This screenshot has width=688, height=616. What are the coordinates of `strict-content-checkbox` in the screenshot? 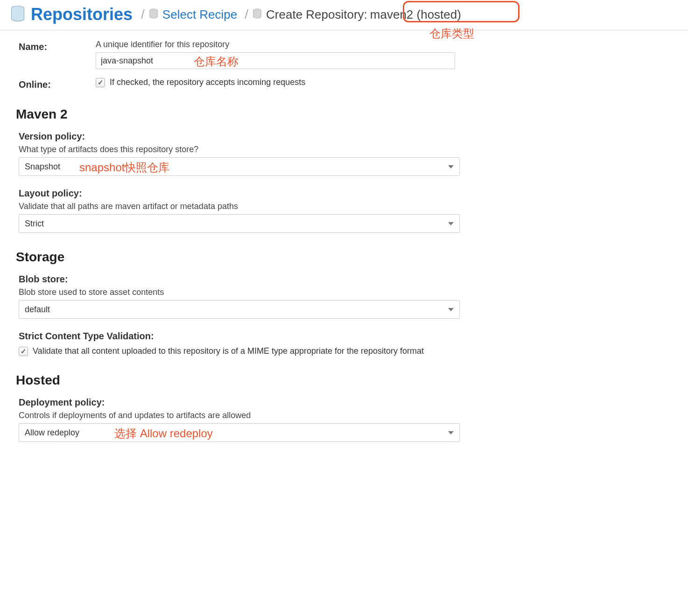 It's located at (23, 351).